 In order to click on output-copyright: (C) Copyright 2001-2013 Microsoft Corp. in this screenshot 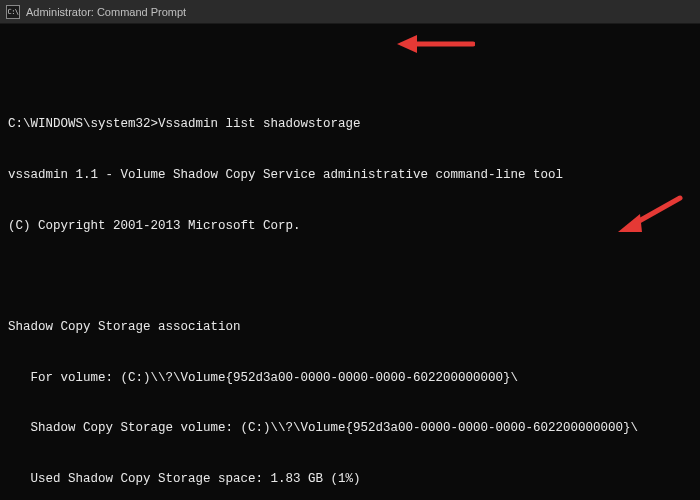, I will do `click(350, 226)`.